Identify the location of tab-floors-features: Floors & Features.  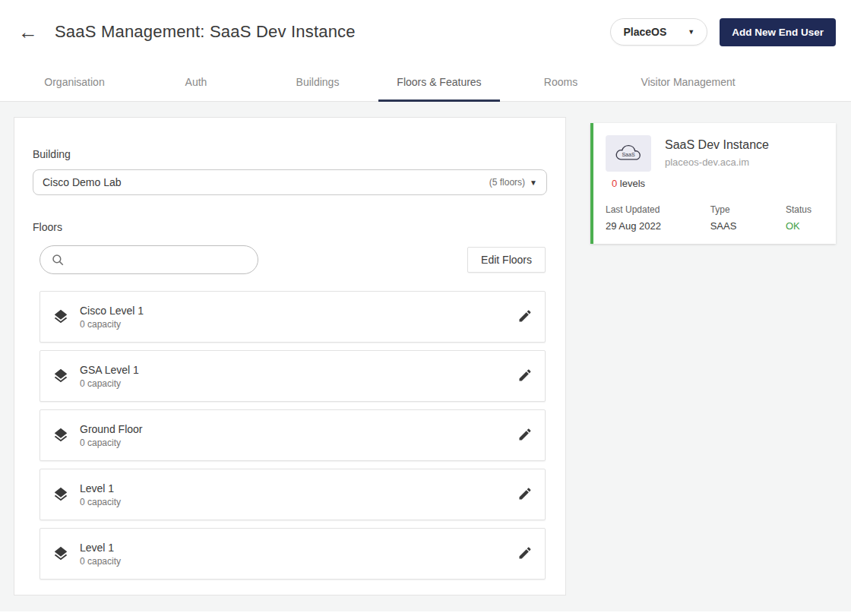
(439, 82).